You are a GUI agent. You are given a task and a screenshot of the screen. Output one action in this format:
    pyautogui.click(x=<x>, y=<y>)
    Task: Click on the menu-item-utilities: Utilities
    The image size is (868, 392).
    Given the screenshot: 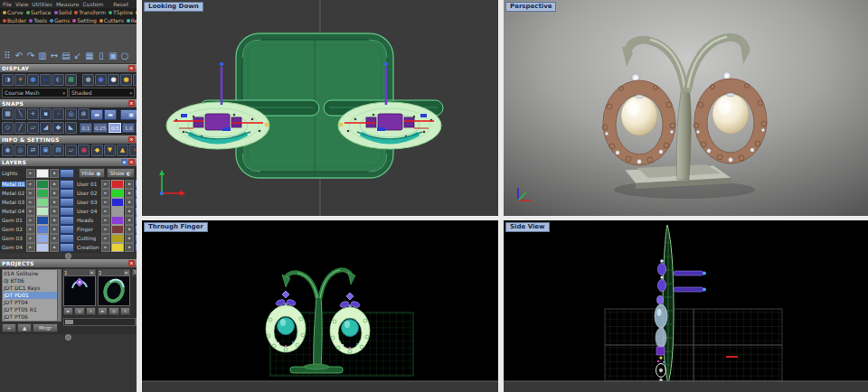 What is the action you would take?
    pyautogui.click(x=42, y=4)
    